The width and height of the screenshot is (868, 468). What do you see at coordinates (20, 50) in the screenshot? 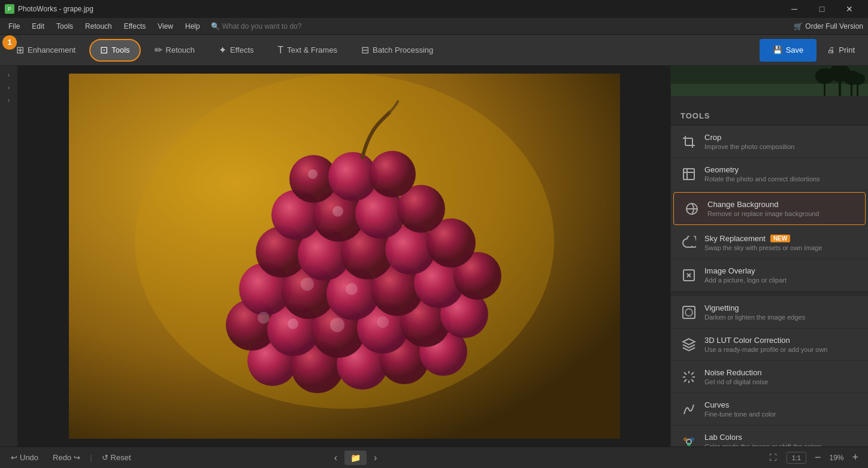
I see `enhancement-icon: ⊞` at bounding box center [20, 50].